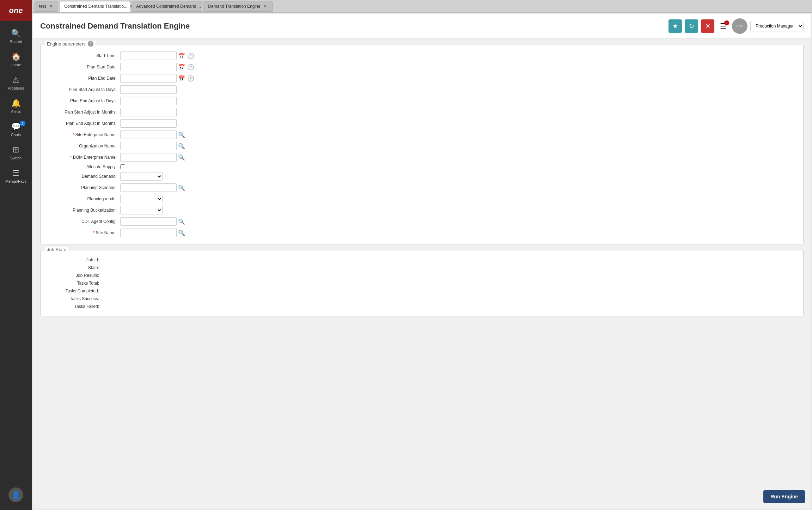  What do you see at coordinates (16, 129) in the screenshot?
I see `sidebar-item-chats: 1 💬 Chats` at bounding box center [16, 129].